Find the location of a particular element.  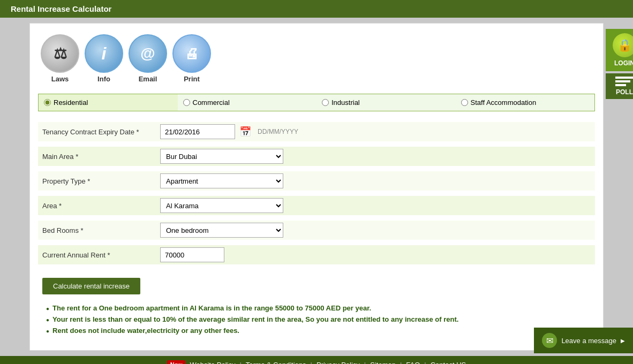

radio-staff is located at coordinates (465, 103).